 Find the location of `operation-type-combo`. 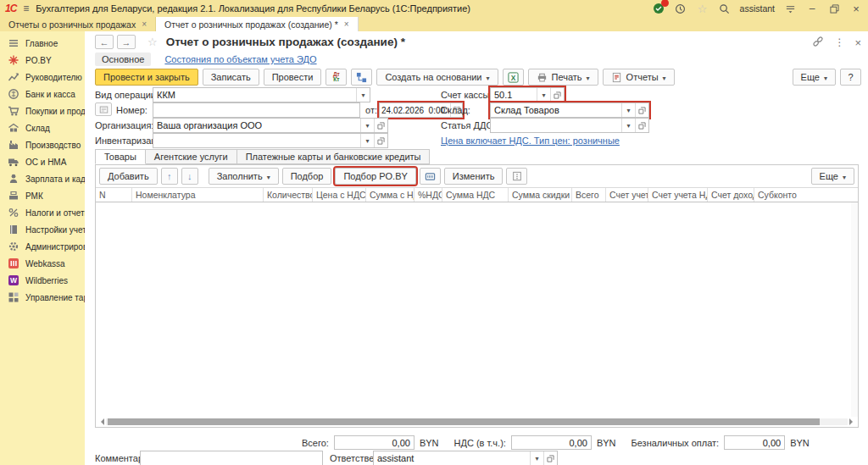

operation-type-combo is located at coordinates (261, 95).